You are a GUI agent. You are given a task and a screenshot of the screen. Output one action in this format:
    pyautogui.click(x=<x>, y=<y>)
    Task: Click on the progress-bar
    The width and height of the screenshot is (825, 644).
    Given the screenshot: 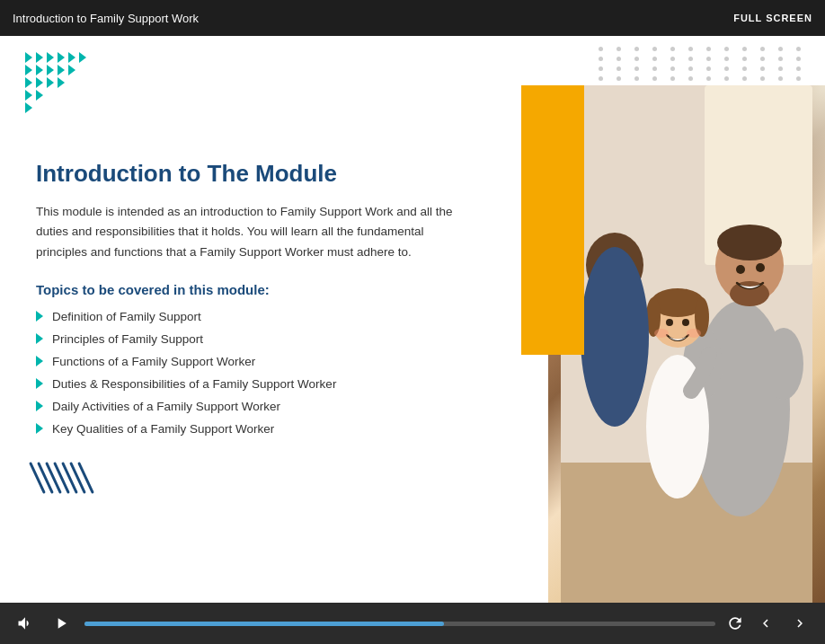 What is the action you would take?
    pyautogui.click(x=400, y=623)
    